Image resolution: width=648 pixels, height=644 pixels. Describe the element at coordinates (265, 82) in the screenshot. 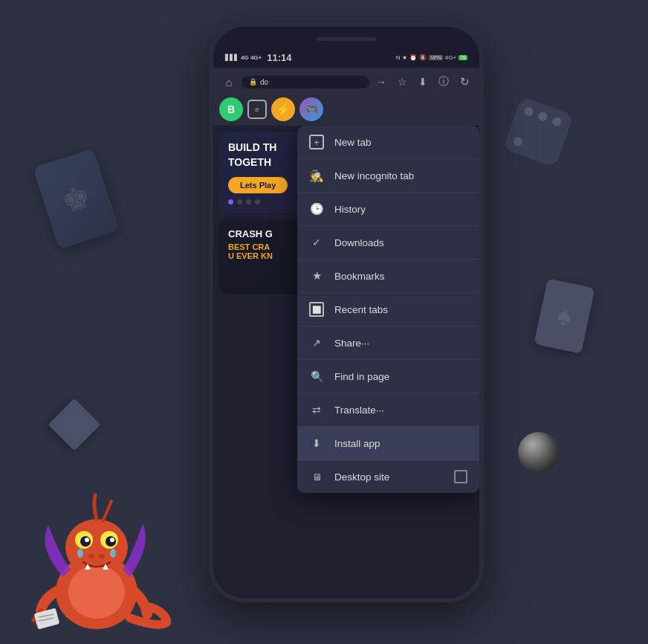

I see `domain-text: do` at that location.